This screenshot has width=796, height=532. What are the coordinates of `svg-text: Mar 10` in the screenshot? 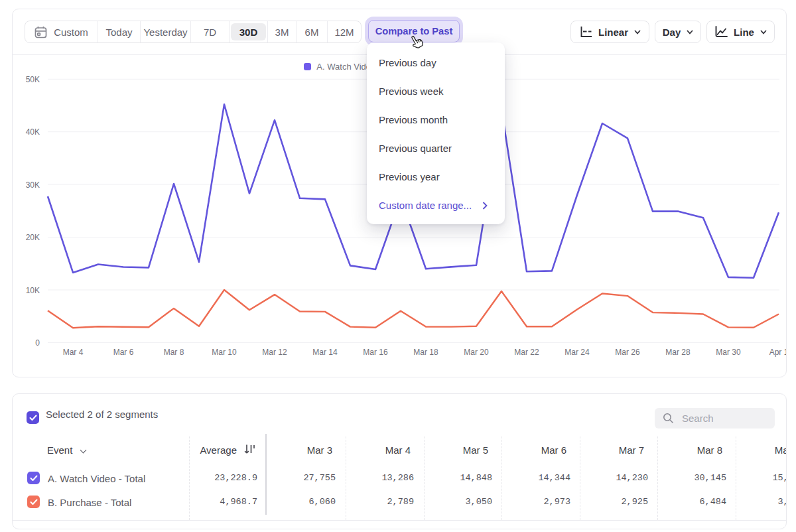 It's located at (224, 352).